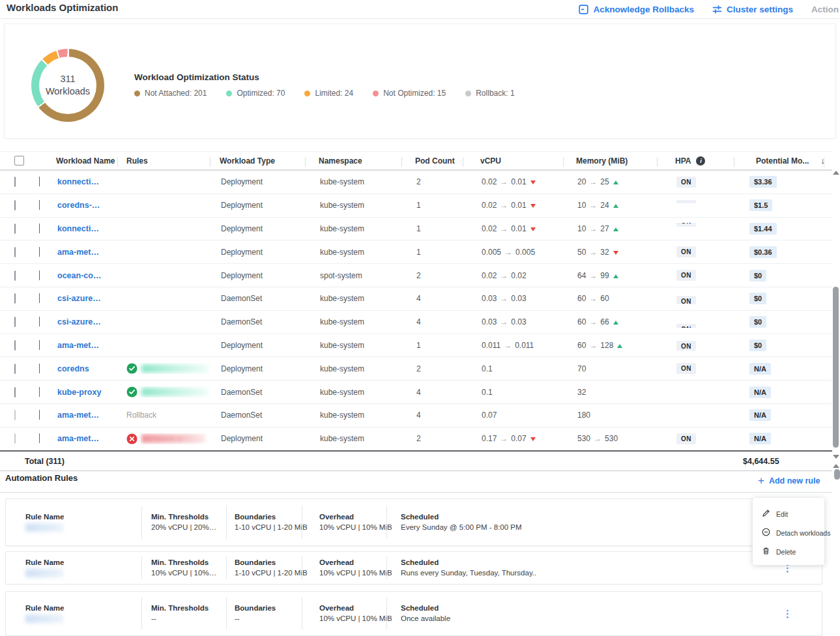 This screenshot has height=636, width=840. What do you see at coordinates (416, 161) in the screenshot?
I see `table-header: Workload Name Rules Workload Type Namesp…` at bounding box center [416, 161].